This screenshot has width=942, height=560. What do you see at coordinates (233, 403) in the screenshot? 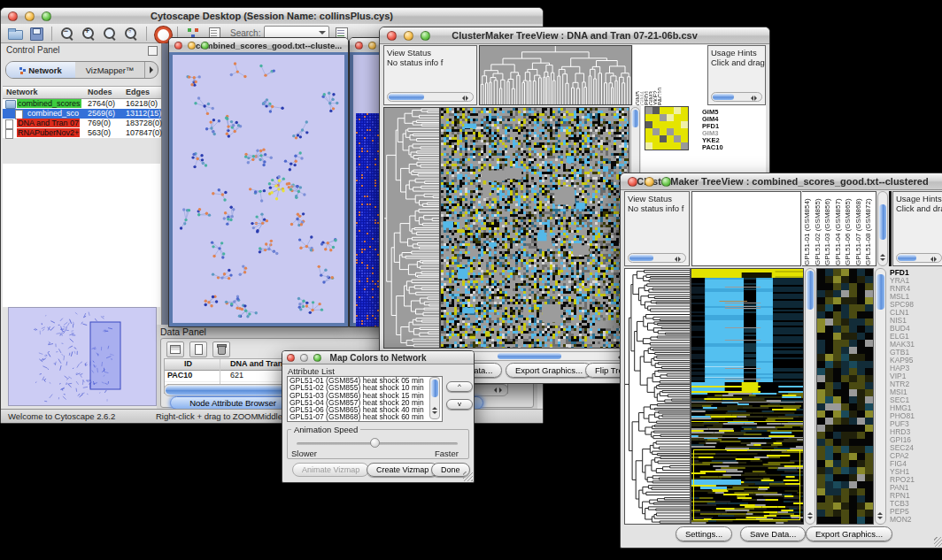
I see `node-attribute-browser-button: Node Attribute Browser` at bounding box center [233, 403].